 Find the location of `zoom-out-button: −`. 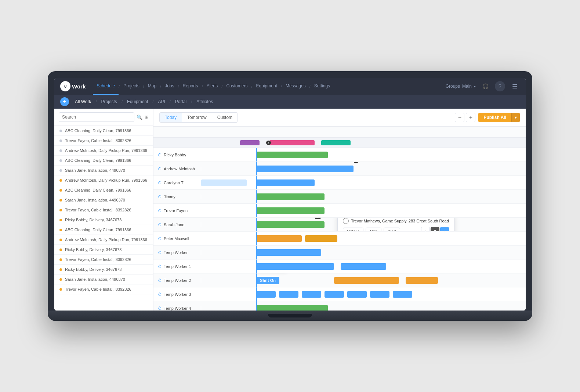

zoom-out-button: − is located at coordinates (460, 117).